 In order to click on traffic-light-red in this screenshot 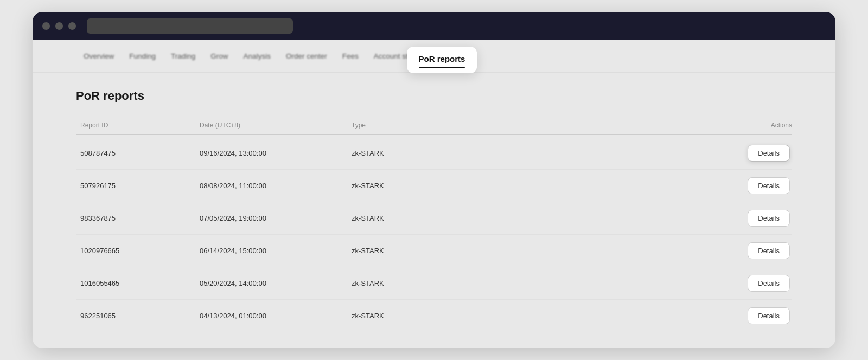, I will do `click(46, 26)`.